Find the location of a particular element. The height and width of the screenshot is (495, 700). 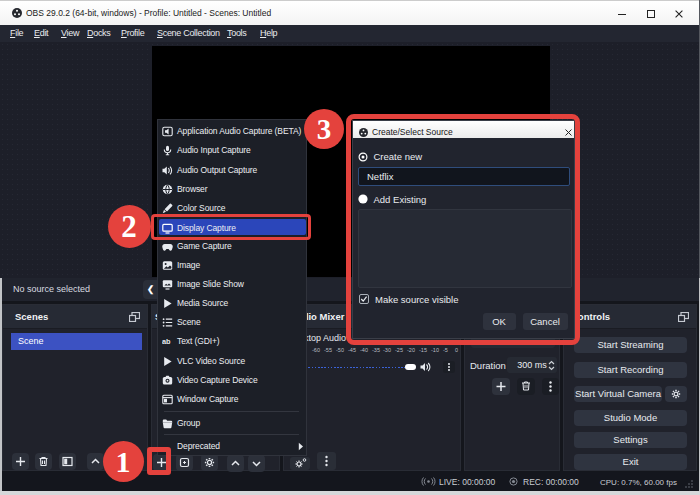

svg-text: ab is located at coordinates (166, 342).